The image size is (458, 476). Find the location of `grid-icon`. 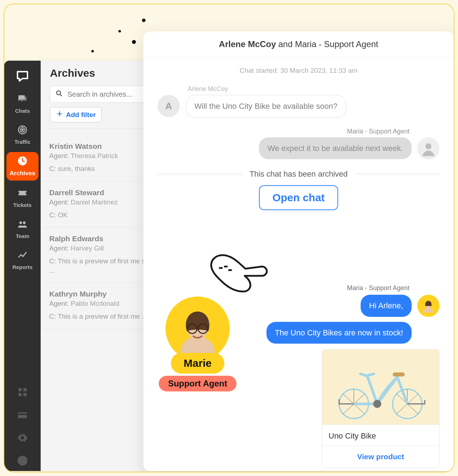

grid-icon is located at coordinates (22, 393).